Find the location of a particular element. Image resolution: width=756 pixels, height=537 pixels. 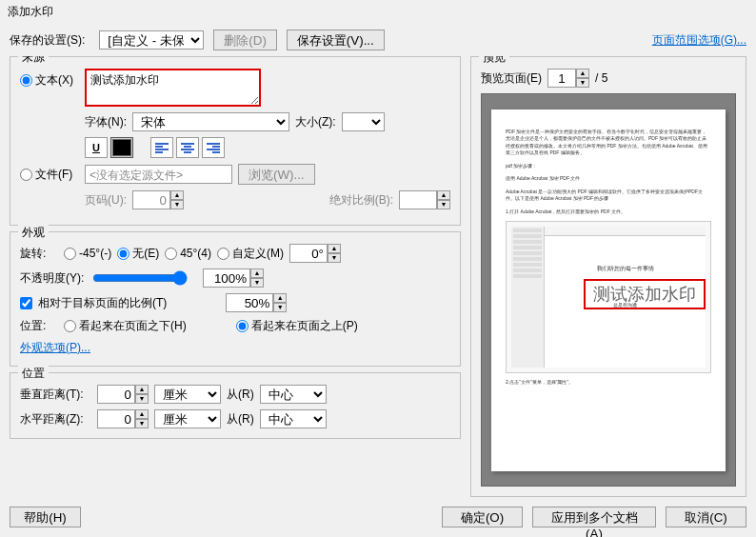

front-radio is located at coordinates (242, 326).